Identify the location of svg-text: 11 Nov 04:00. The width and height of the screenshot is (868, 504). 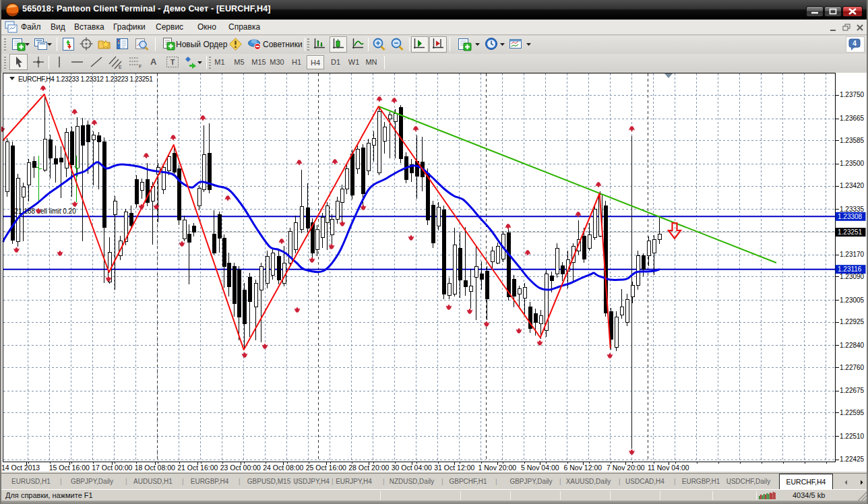
(669, 468).